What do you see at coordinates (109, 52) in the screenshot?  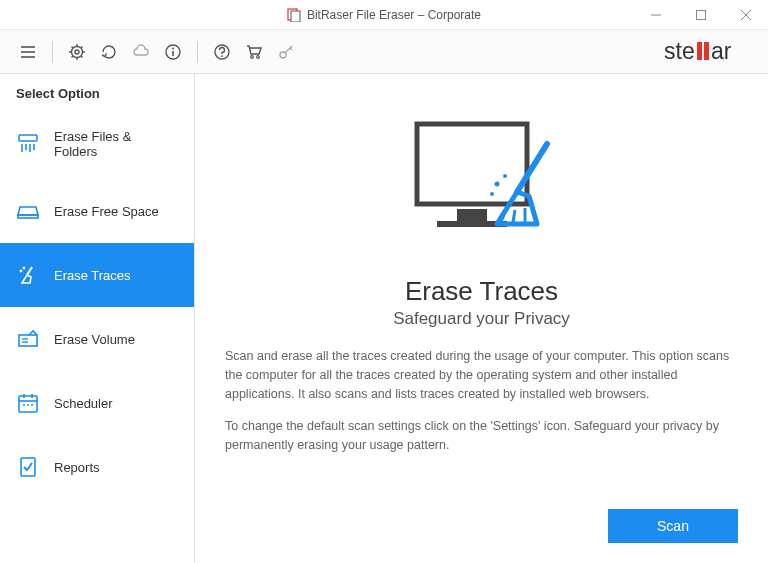 I see `refresh-icon` at bounding box center [109, 52].